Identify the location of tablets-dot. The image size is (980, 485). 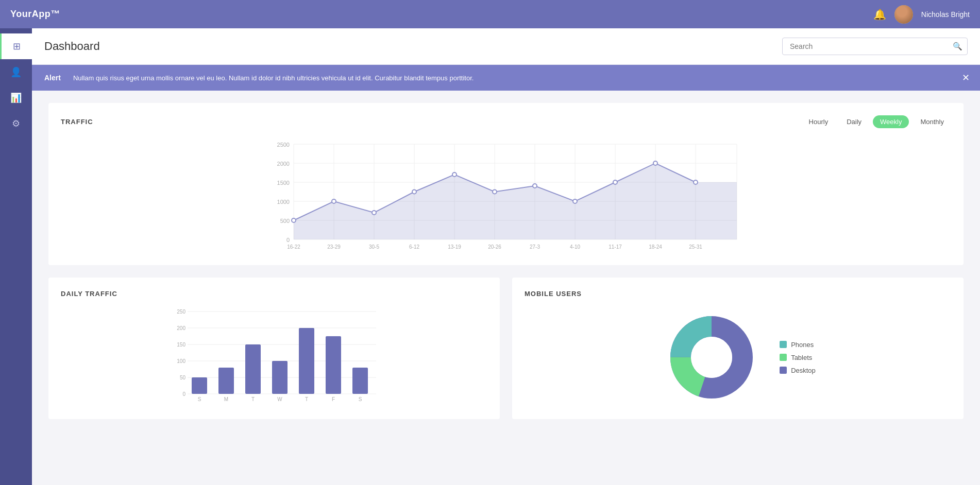
(783, 357).